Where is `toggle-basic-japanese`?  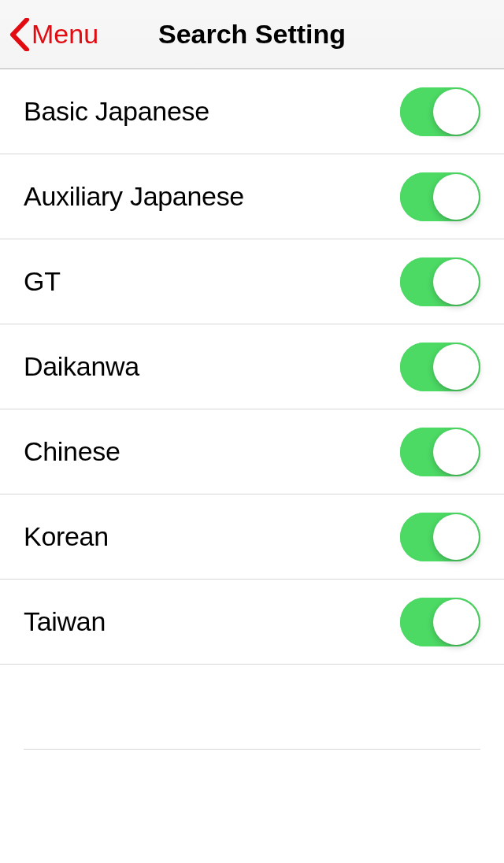
toggle-basic-japanese is located at coordinates (440, 112).